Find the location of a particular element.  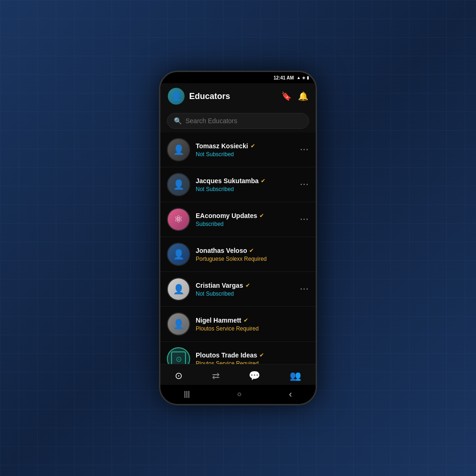

status-time: 12:41 AM is located at coordinates (284, 78).